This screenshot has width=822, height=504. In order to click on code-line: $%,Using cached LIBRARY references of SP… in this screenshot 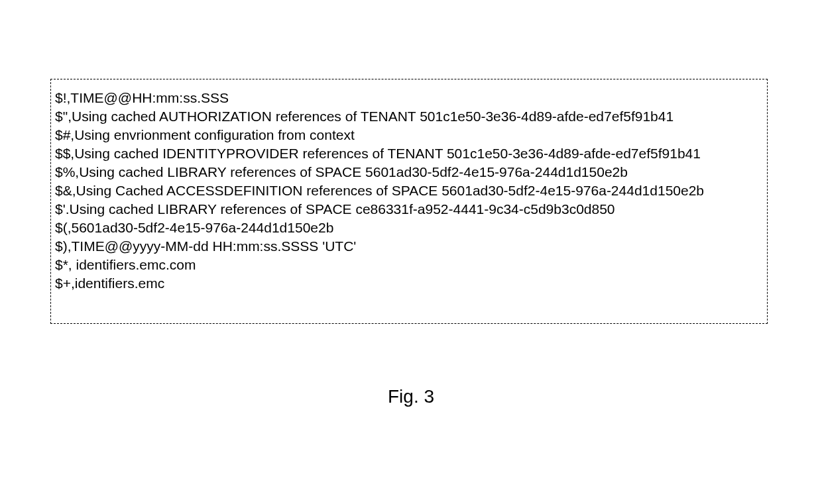, I will do `click(409, 172)`.